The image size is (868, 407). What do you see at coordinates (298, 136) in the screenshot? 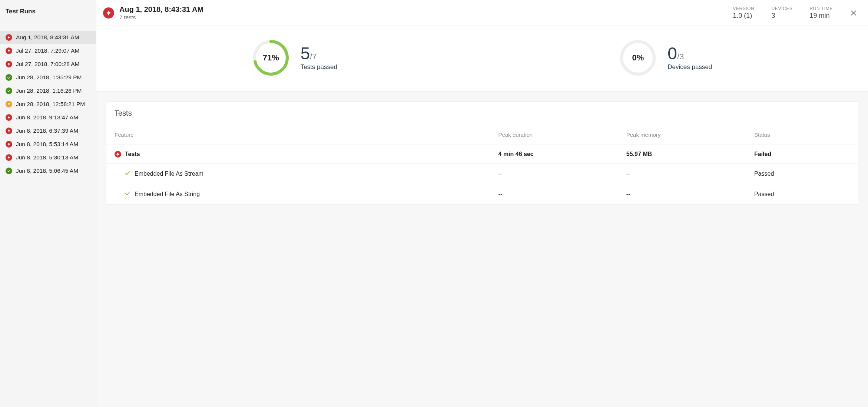
I see `col-feature: Feature` at bounding box center [298, 136].